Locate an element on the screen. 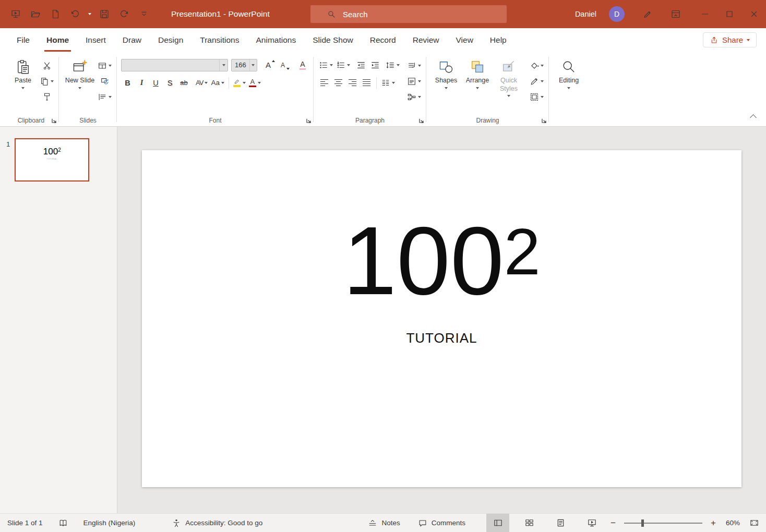  font-color-button: A is located at coordinates (255, 82).